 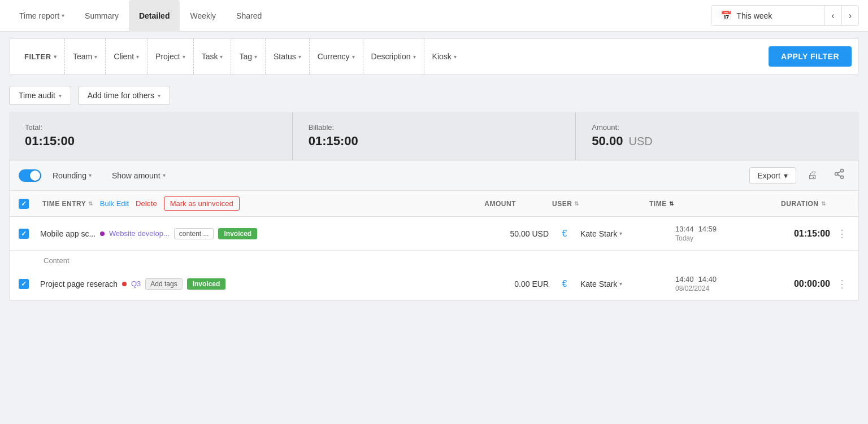 I want to click on duration-column-header: DURATION ⇅, so click(x=786, y=204).